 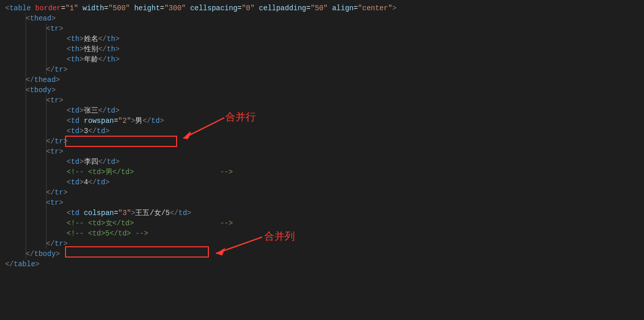 I want to click on code-line: <td>张三</td>, so click(x=325, y=111).